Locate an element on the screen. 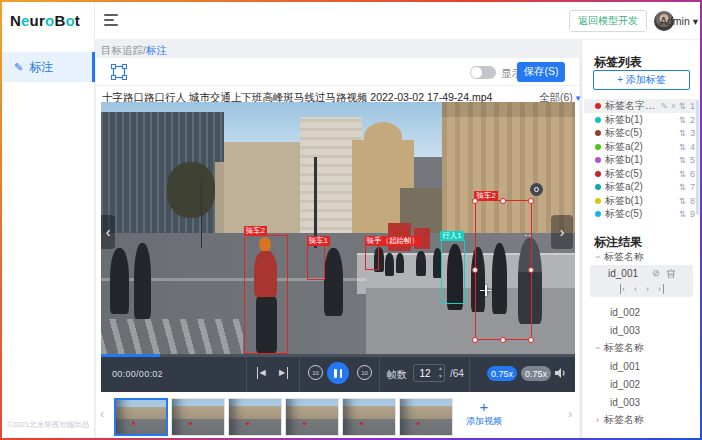 The width and height of the screenshot is (702, 440). breadcrumb-current: 标注 is located at coordinates (156, 50).